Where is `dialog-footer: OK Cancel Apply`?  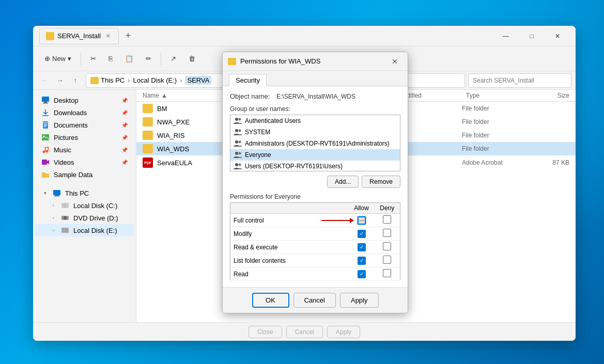 dialog-footer: OK Cancel Apply is located at coordinates (315, 300).